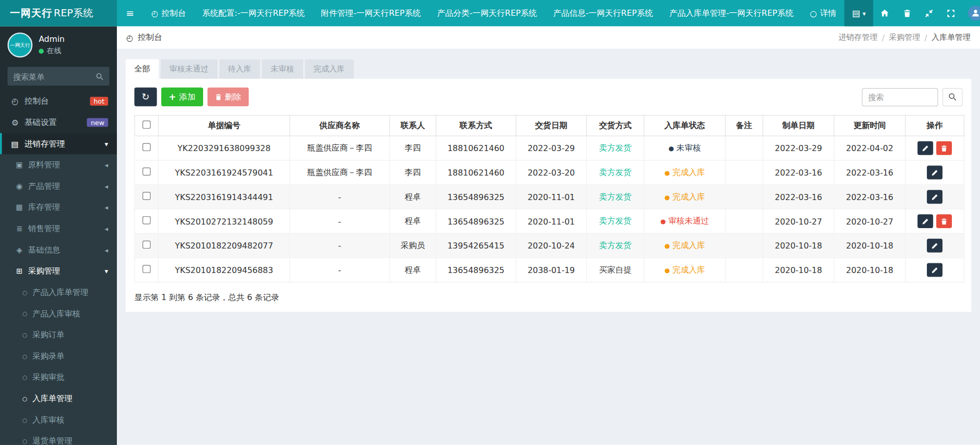  What do you see at coordinates (58, 314) in the screenshot?
I see `sidebar-item-product-inbound-audit: ○ 产品入库审核` at bounding box center [58, 314].